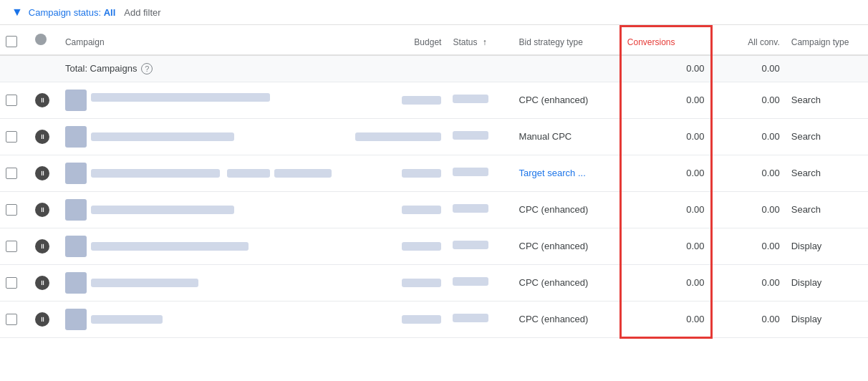 This screenshot has height=381, width=868. I want to click on table-row: Target search ... 0.00 0.00 Search, so click(434, 173).